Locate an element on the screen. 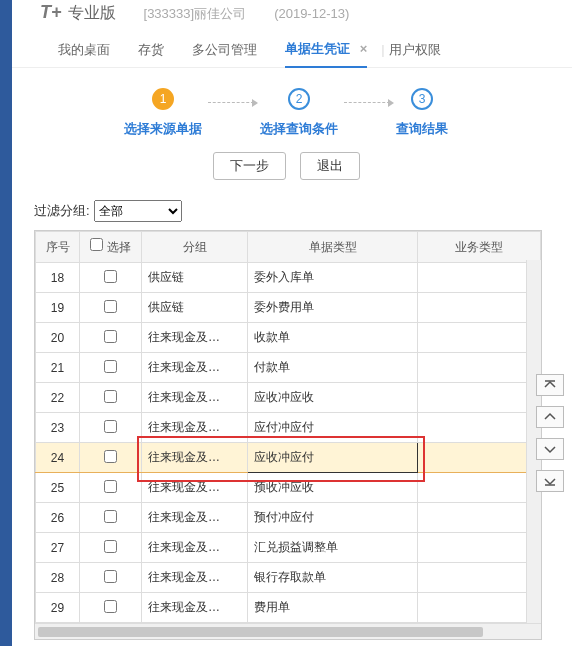  cell-no: 20 is located at coordinates (58, 338).